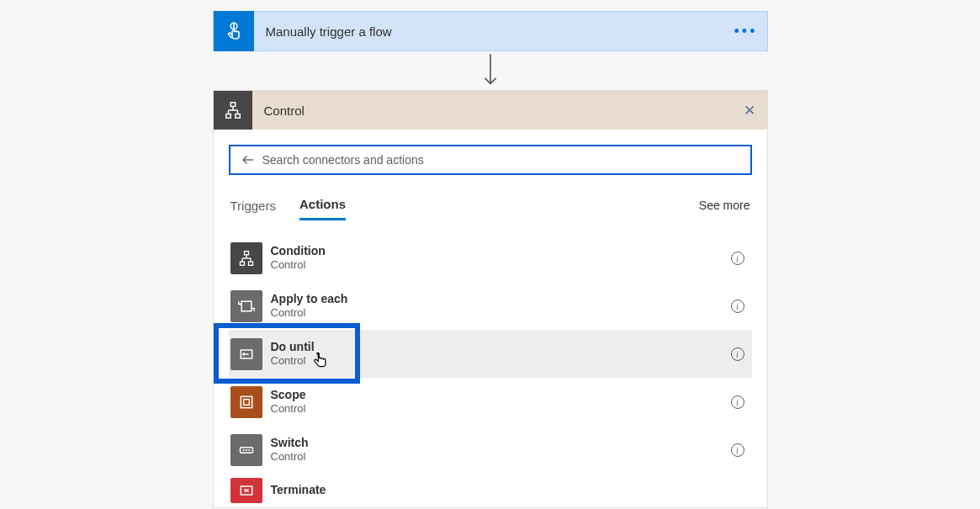  Describe the element at coordinates (746, 32) in the screenshot. I see `trigger-menu-button: •••` at that location.